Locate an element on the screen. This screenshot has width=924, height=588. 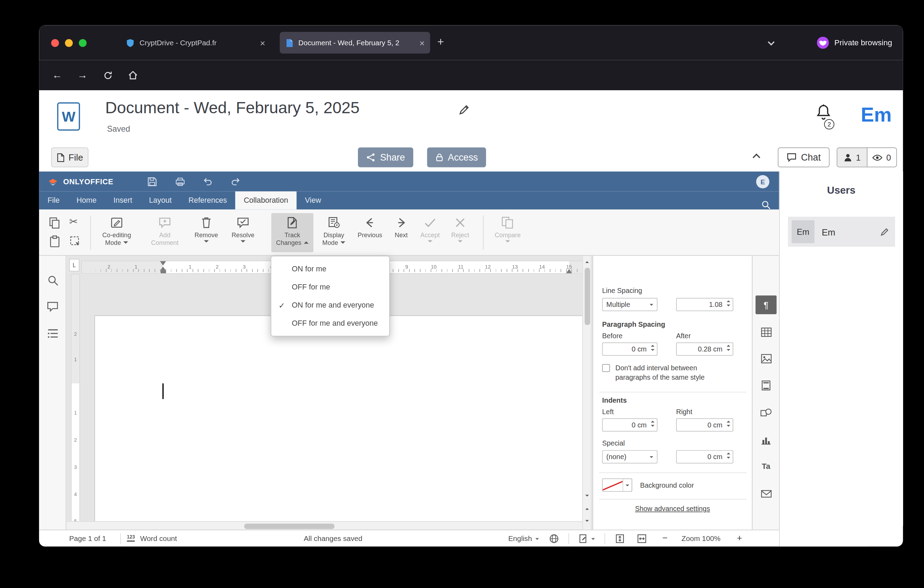
menu-item-on-for-me: ON for me is located at coordinates (330, 269).